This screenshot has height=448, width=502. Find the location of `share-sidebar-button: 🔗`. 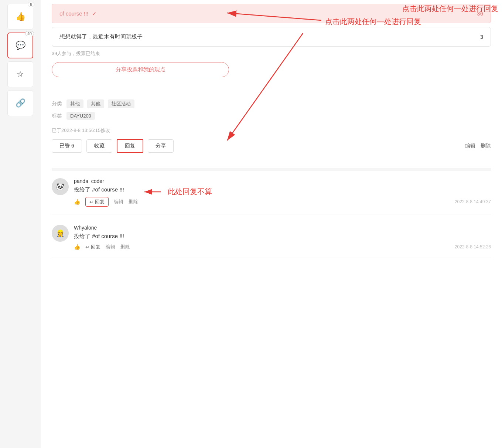

share-sidebar-button: 🔗 is located at coordinates (20, 103).